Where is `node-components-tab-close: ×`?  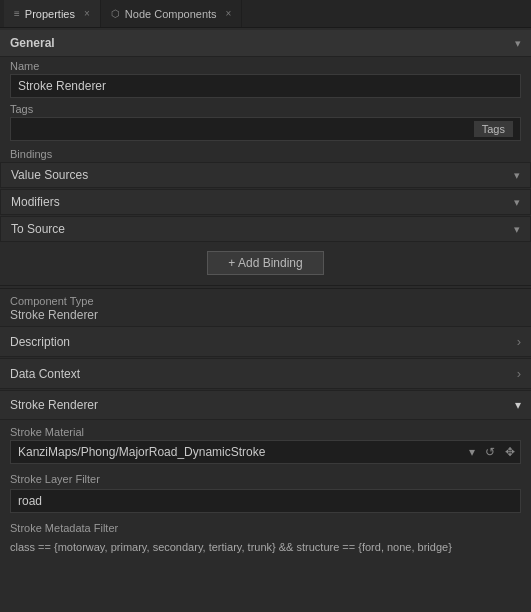 node-components-tab-close: × is located at coordinates (229, 14).